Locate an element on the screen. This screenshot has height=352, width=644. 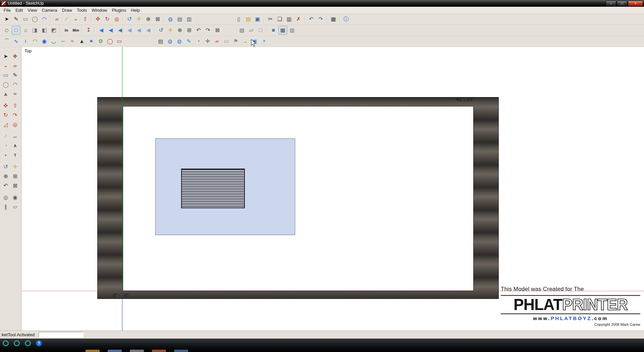
zoom-tool: ⊕ is located at coordinates (148, 19).